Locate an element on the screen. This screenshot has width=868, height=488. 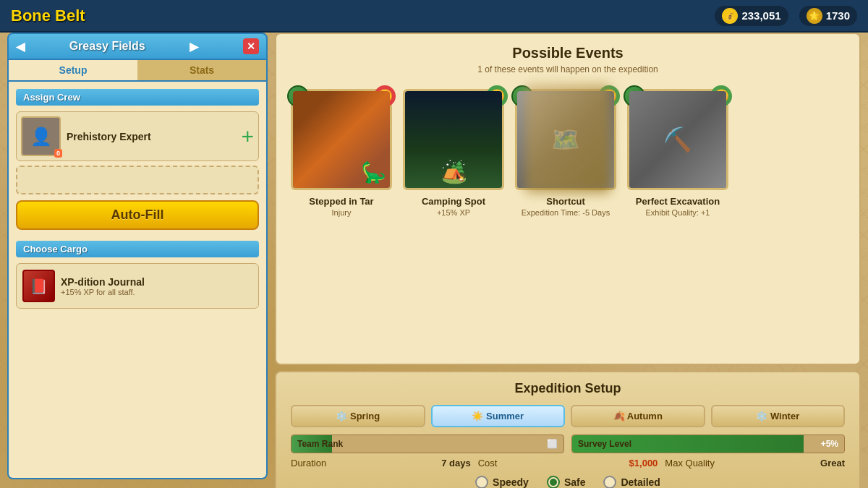
stats-row: Team Rank ⬜ Survey Level +5% is located at coordinates (568, 444).